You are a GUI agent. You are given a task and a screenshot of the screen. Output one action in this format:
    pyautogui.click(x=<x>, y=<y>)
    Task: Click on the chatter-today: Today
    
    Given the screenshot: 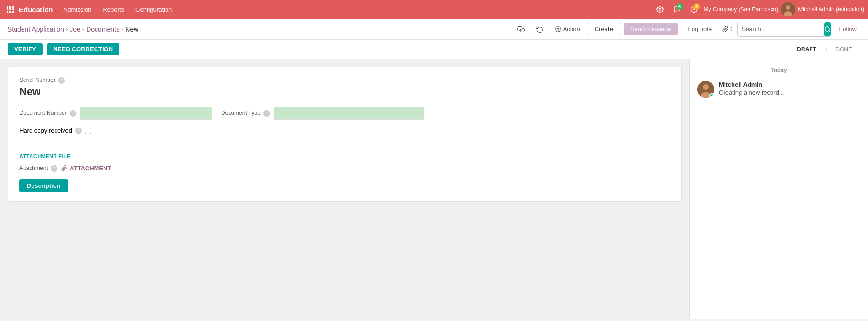 What is the action you would take?
    pyautogui.click(x=779, y=70)
    